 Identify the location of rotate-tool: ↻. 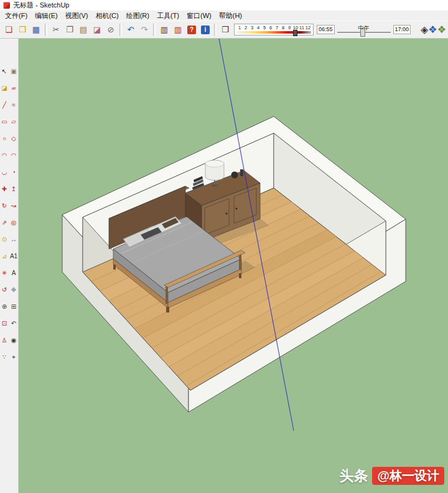
(4, 206).